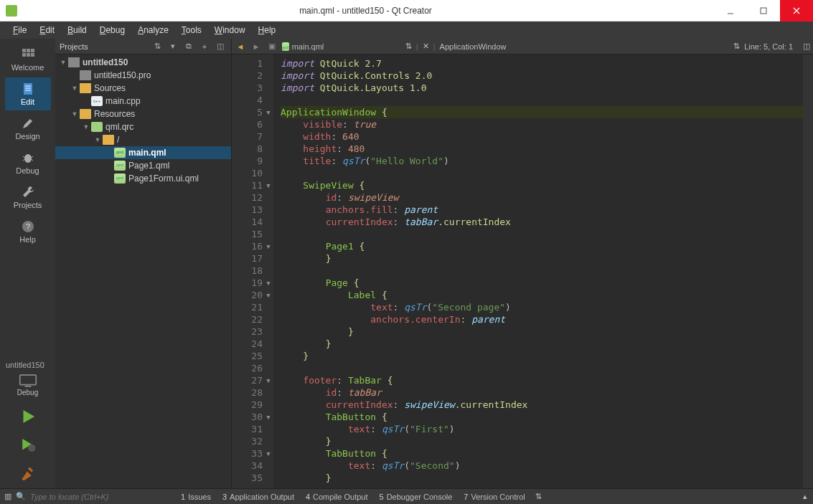 Image resolution: width=813 pixels, height=504 pixels. What do you see at coordinates (144, 75) in the screenshot?
I see `tree-item: untitled150.pro` at bounding box center [144, 75].